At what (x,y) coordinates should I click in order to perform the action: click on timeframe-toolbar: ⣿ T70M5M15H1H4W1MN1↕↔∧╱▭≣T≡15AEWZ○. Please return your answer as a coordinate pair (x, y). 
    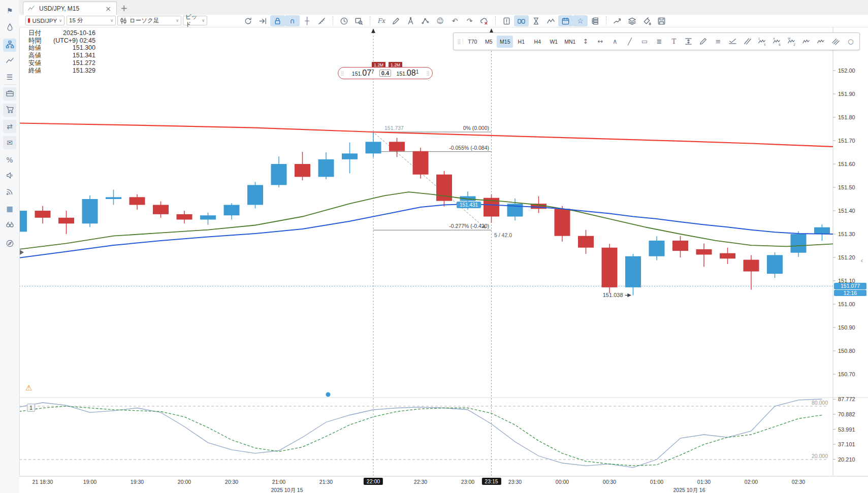
    Looking at the image, I should click on (656, 42).